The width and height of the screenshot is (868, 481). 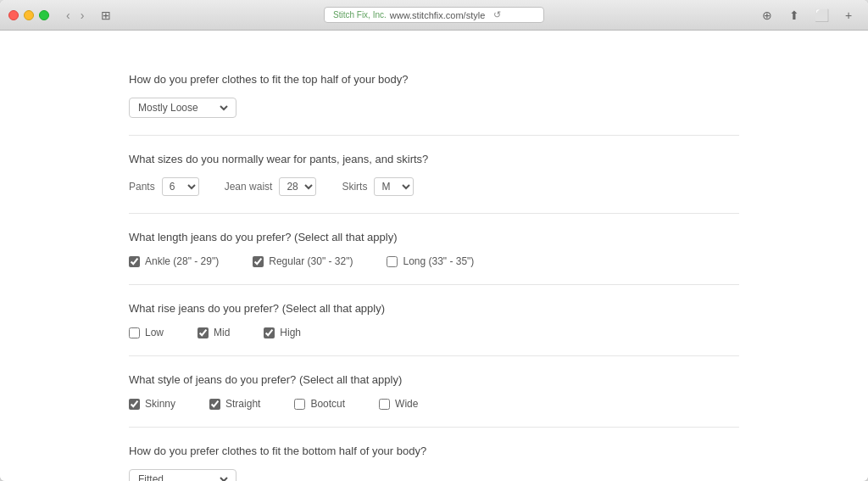 What do you see at coordinates (434, 380) in the screenshot?
I see `question-jeans-style: What style of jeans do you prefer? (Sele…` at bounding box center [434, 380].